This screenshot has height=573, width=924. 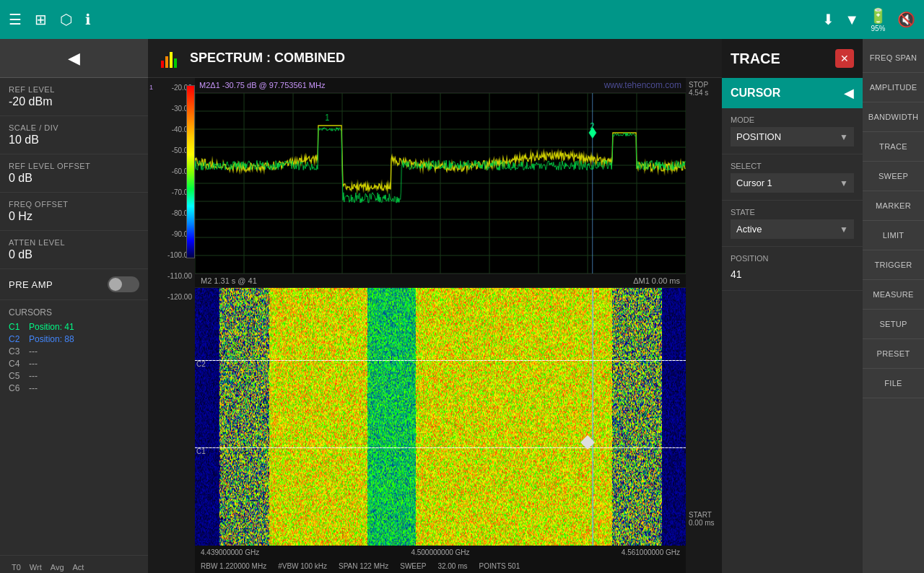 What do you see at coordinates (793, 137) in the screenshot?
I see `mode-dropdown: POSITION ▼` at bounding box center [793, 137].